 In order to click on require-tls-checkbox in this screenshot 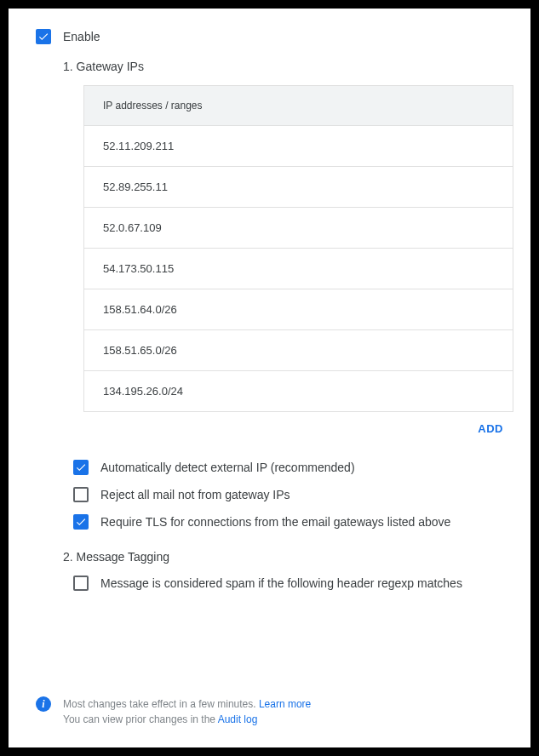, I will do `click(81, 522)`.